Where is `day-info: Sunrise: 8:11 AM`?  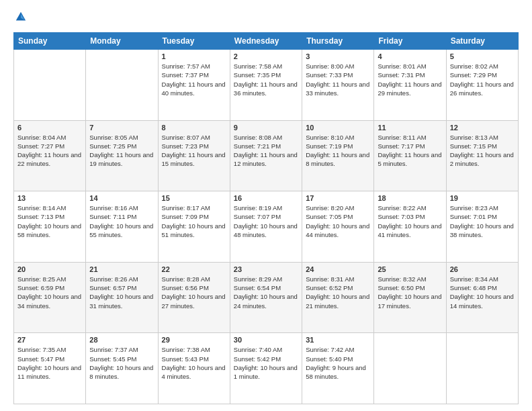
day-info: Sunrise: 8:11 AM is located at coordinates (410, 137).